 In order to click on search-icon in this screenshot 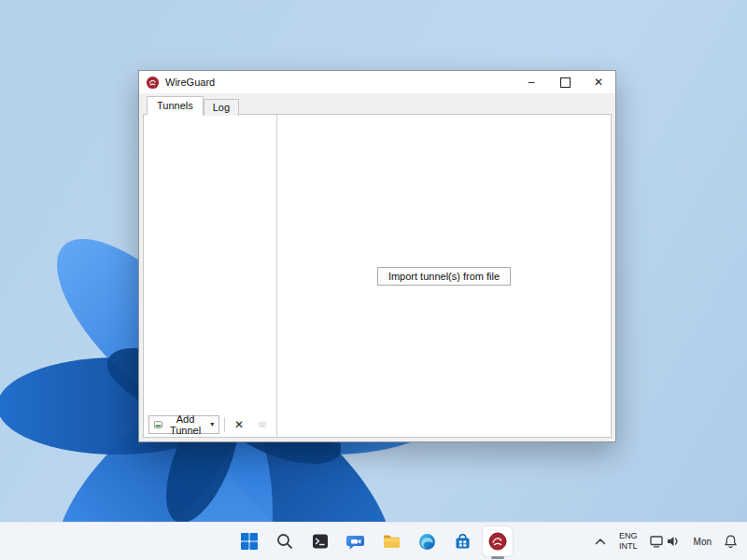, I will do `click(285, 541)`.